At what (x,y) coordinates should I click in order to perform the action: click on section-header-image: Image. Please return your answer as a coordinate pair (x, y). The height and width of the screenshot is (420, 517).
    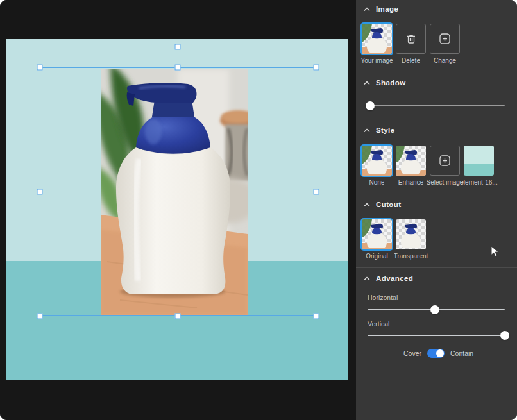
    Looking at the image, I should click on (381, 9).